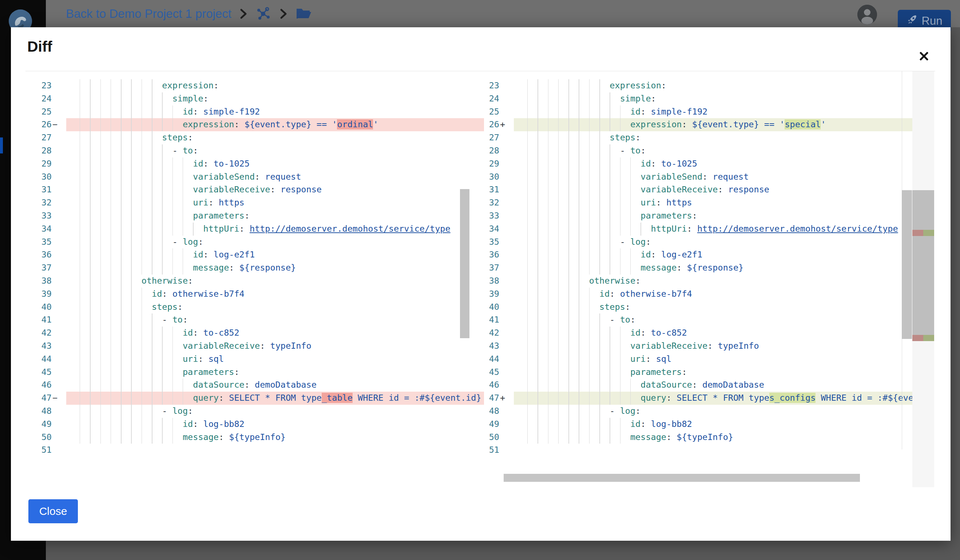 The width and height of the screenshot is (960, 560). Describe the element at coordinates (682, 478) in the screenshot. I see `horizontal-scrollbar` at that location.